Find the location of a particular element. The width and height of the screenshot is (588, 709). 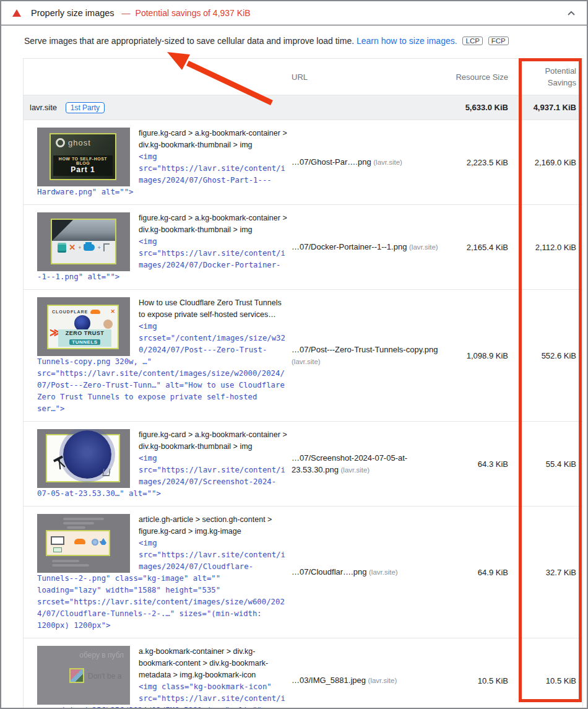

resource-size-column-header: Resource Size is located at coordinates (480, 77).